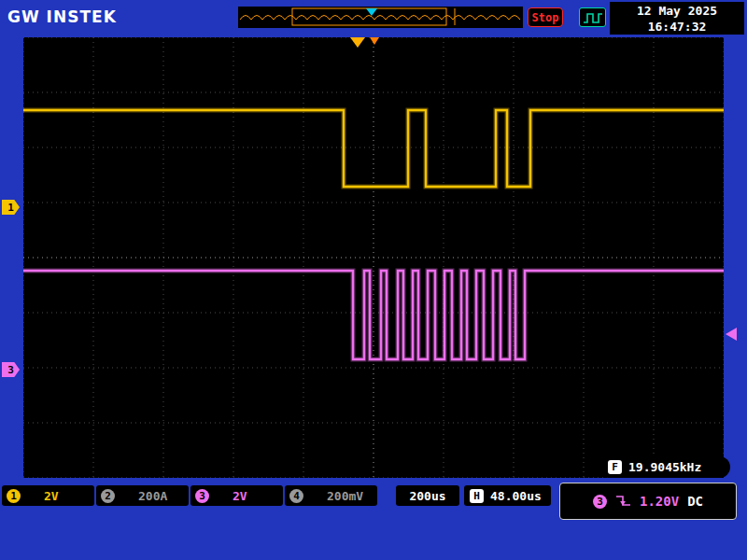  Describe the element at coordinates (11, 370) in the screenshot. I see `ch3-ground-marker: 3` at that location.